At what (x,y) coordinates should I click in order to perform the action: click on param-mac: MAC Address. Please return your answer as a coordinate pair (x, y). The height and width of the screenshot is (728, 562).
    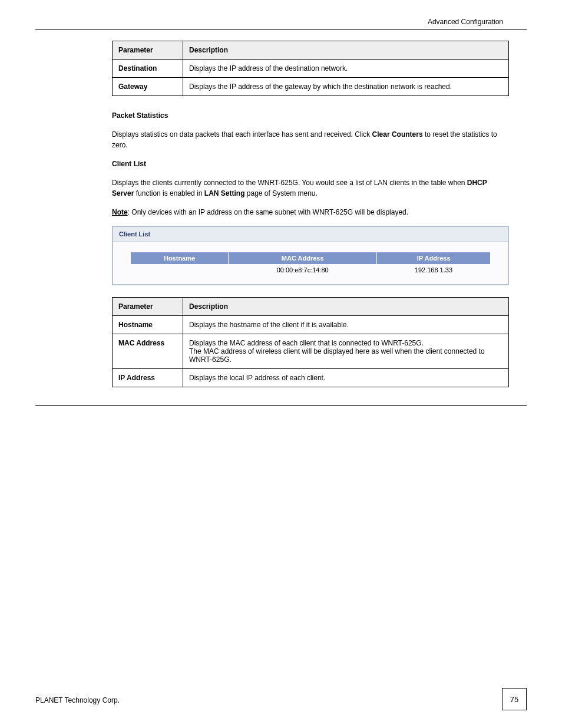
    Looking at the image, I should click on (148, 351).